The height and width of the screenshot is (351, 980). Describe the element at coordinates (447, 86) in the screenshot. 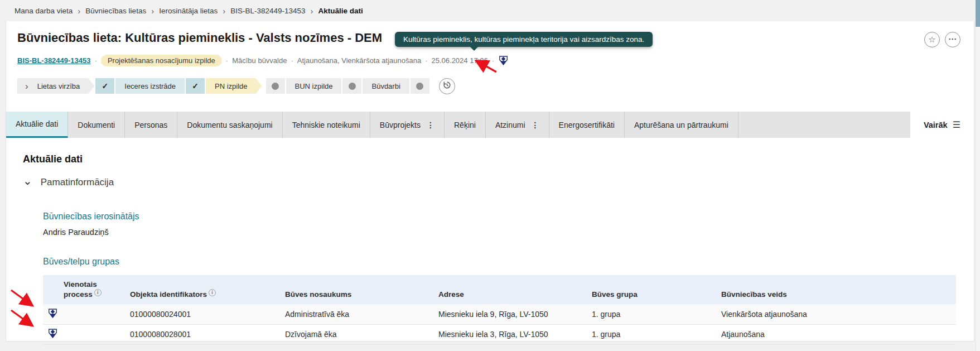

I see `workflow-history-button` at that location.